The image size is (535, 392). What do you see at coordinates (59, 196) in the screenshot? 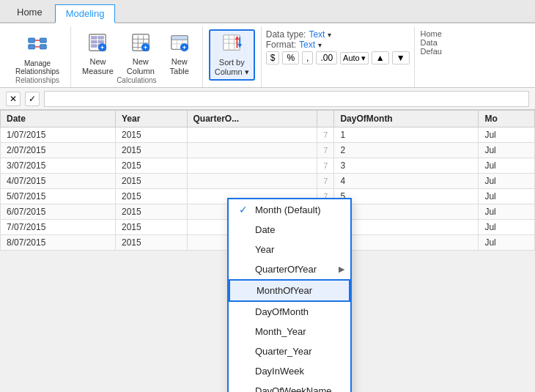
I see `cell-date: 5/07/2015` at bounding box center [59, 196].